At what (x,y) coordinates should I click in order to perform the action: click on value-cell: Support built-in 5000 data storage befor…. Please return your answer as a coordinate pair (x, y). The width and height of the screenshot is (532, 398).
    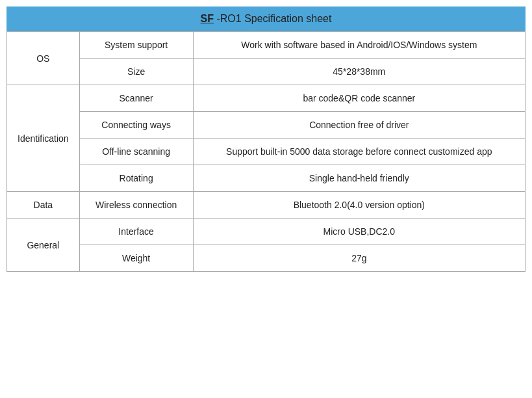
    Looking at the image, I should click on (359, 152).